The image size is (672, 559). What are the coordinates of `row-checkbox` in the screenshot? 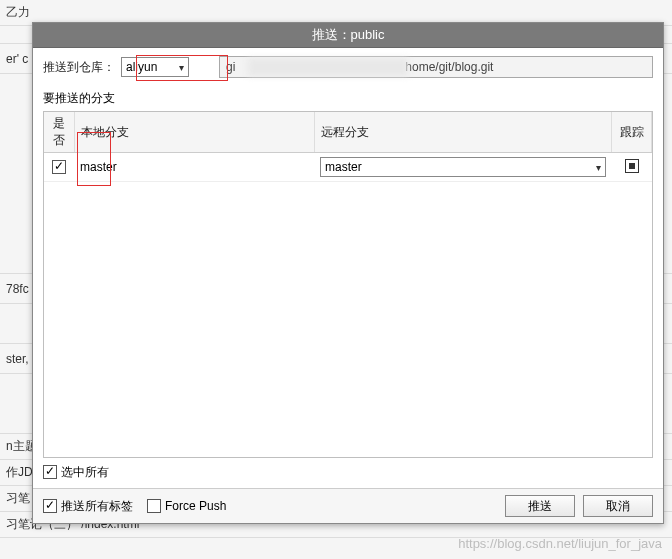 It's located at (59, 167).